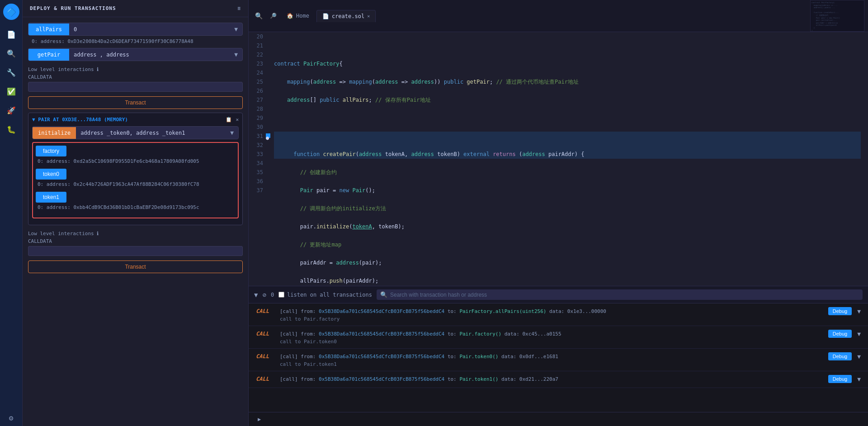  Describe the element at coordinates (326, 16) in the screenshot. I see `sol-tab-icon: 📄` at that location.